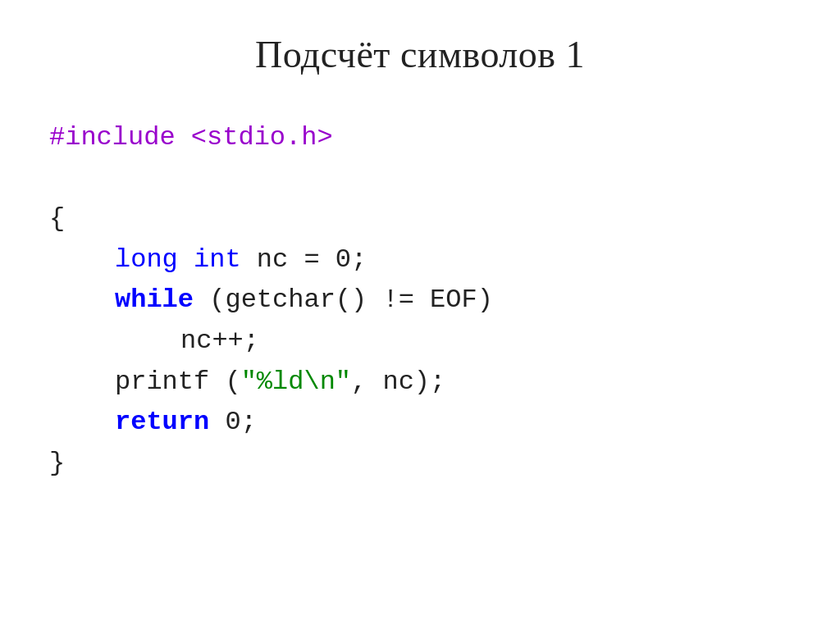 The height and width of the screenshot is (629, 840). I want to click on return-value: 0;, so click(233, 422).